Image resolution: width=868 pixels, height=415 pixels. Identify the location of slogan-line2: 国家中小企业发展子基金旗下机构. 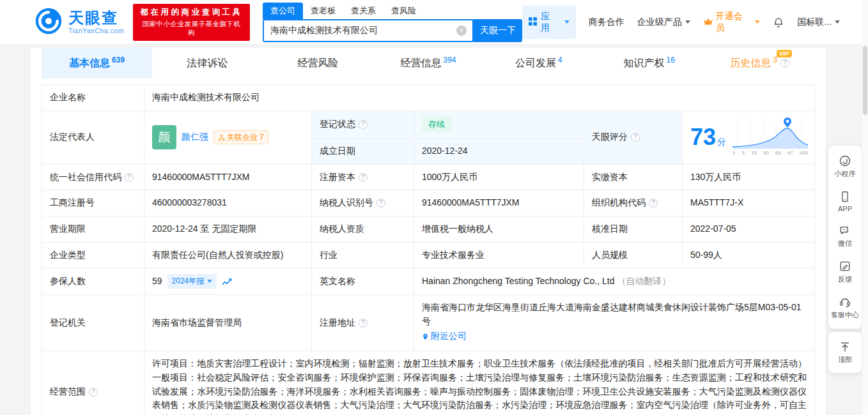
(192, 29).